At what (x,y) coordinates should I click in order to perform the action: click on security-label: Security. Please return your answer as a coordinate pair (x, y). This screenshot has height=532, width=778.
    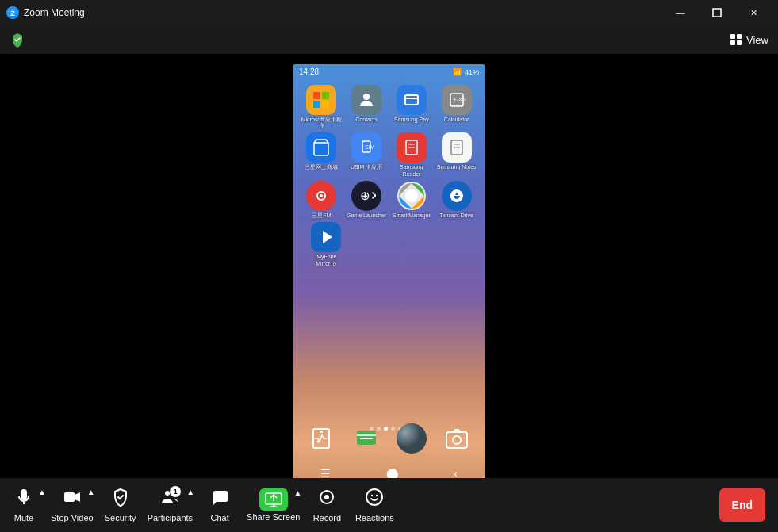
    Looking at the image, I should click on (121, 518).